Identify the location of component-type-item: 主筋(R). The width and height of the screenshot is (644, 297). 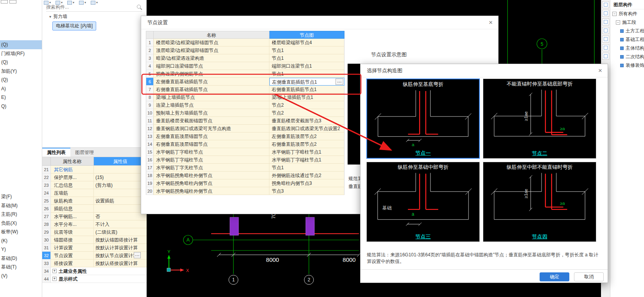
(21, 214).